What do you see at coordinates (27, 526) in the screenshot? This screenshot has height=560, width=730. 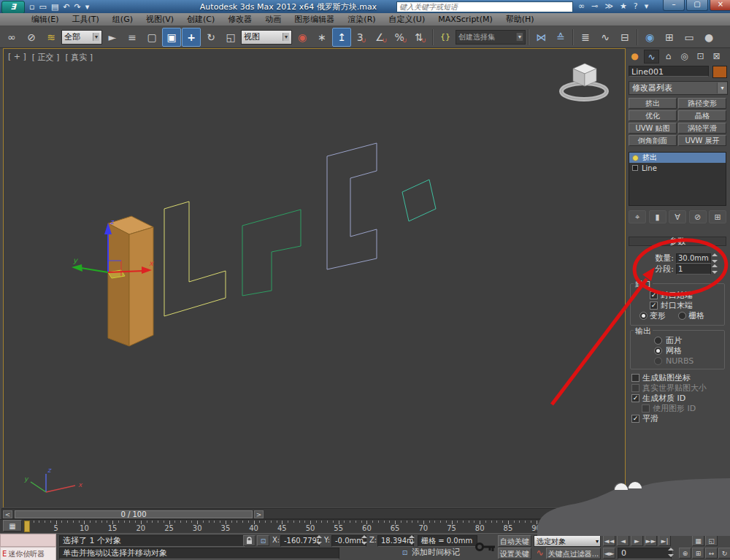 I see `current-frame-marker` at bounding box center [27, 526].